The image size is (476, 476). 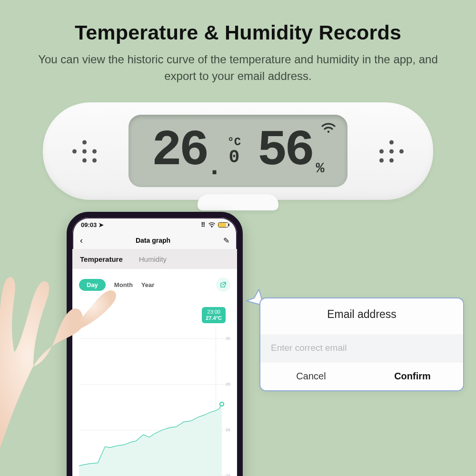 I want to click on back-icon: ‹, so click(x=81, y=241).